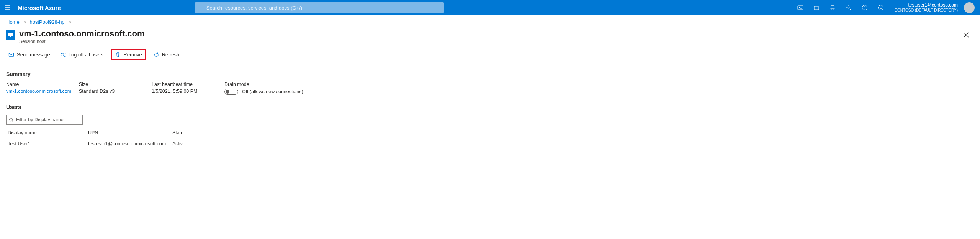  What do you see at coordinates (816, 8) in the screenshot?
I see `directories-icon` at bounding box center [816, 8].